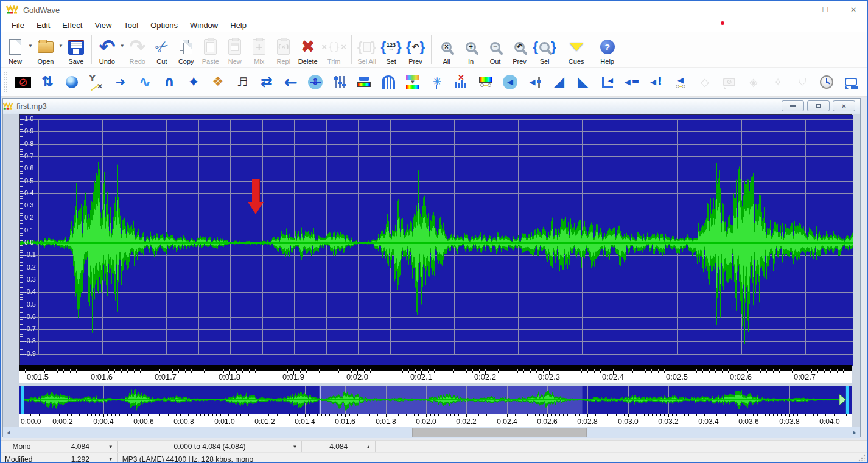  I want to click on sound-restore-button, so click(818, 106).